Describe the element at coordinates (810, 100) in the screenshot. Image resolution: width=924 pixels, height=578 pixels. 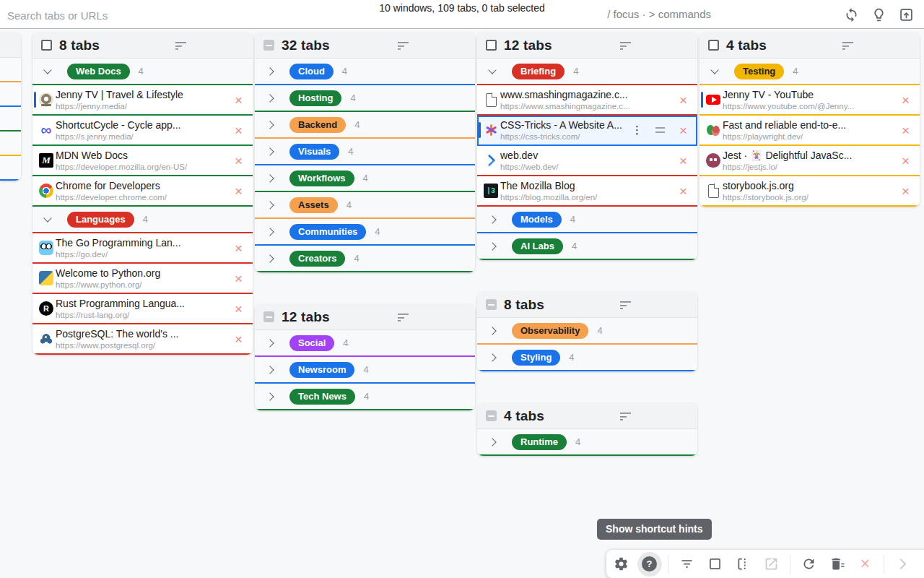
I see `tab-row: Jenny TV - YouTubehttps://www.youtube.co…` at that location.